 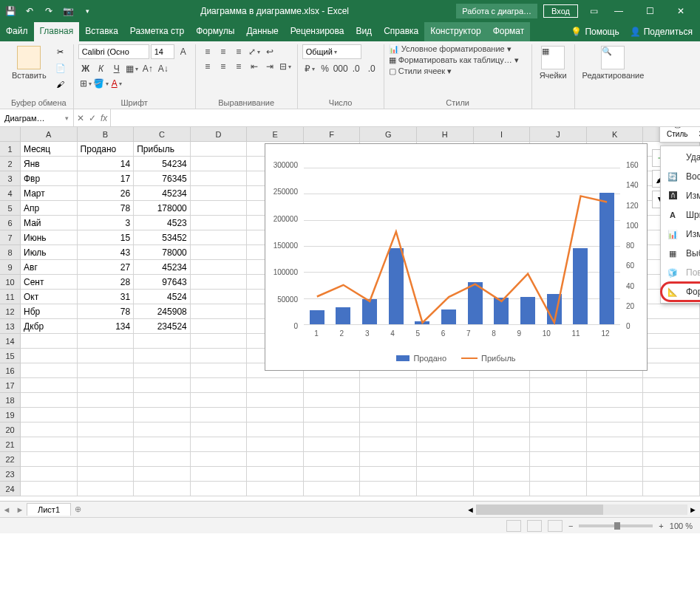 What do you see at coordinates (49, 510) in the screenshot?
I see `sheet-tab-1: Лист1` at bounding box center [49, 510].